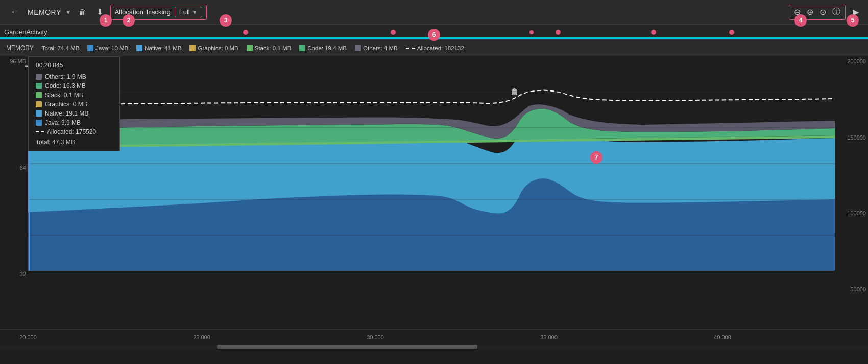  Describe the element at coordinates (90, 48) in the screenshot. I see `java-color` at that location.